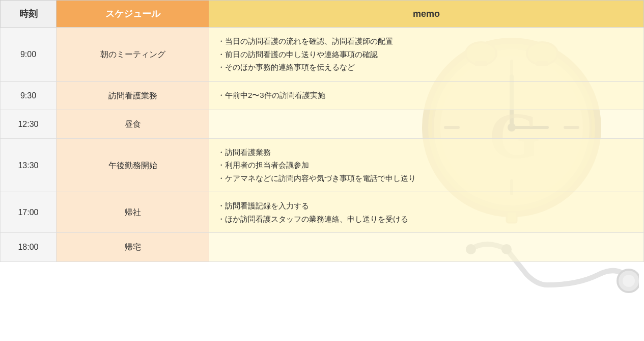  What do you see at coordinates (133, 55) in the screenshot?
I see `cell-schedule: 朝のミーティング` at bounding box center [133, 55].